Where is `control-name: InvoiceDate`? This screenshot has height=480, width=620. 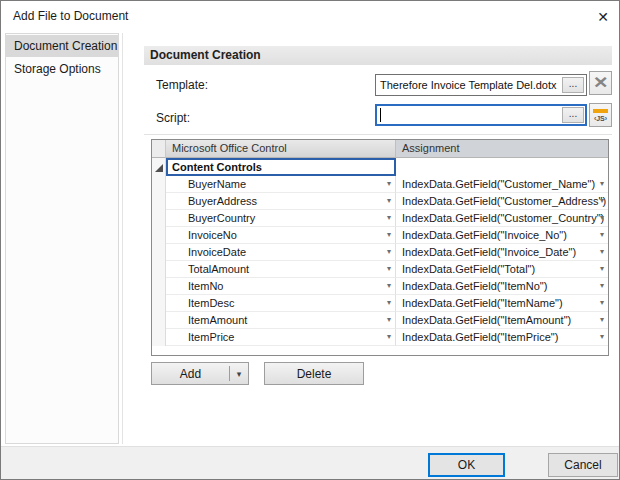 control-name: InvoiceDate is located at coordinates (217, 252).